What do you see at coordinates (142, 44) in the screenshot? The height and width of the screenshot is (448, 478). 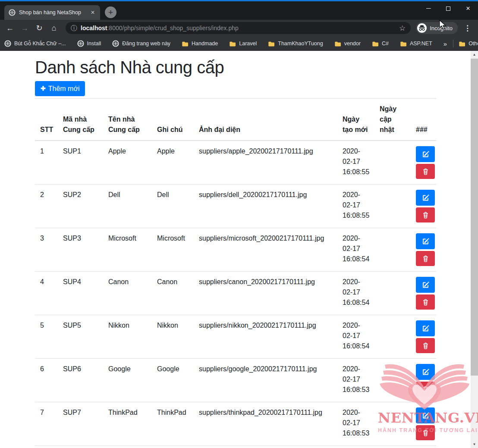 I see `bookmark-item: Đăng trang web này` at bounding box center [142, 44].